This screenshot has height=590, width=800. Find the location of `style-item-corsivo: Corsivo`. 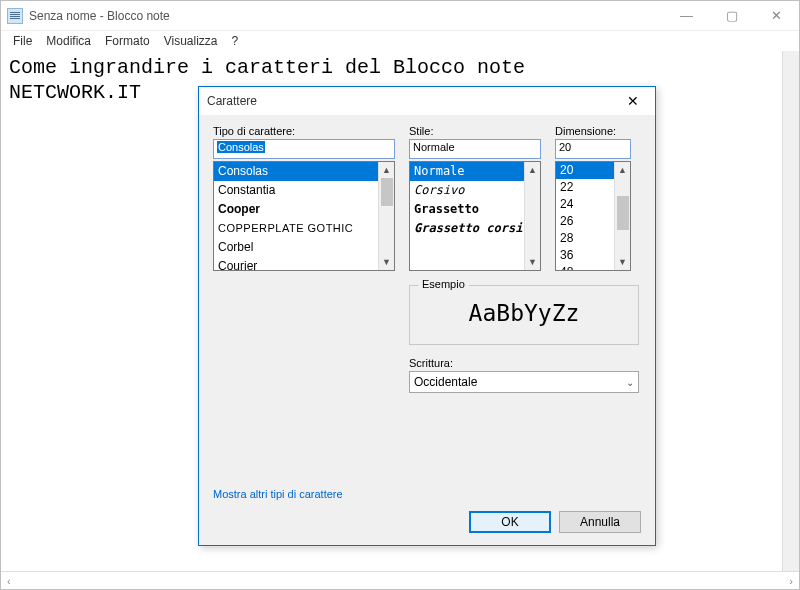

style-item-corsivo: Corsivo is located at coordinates (475, 190).